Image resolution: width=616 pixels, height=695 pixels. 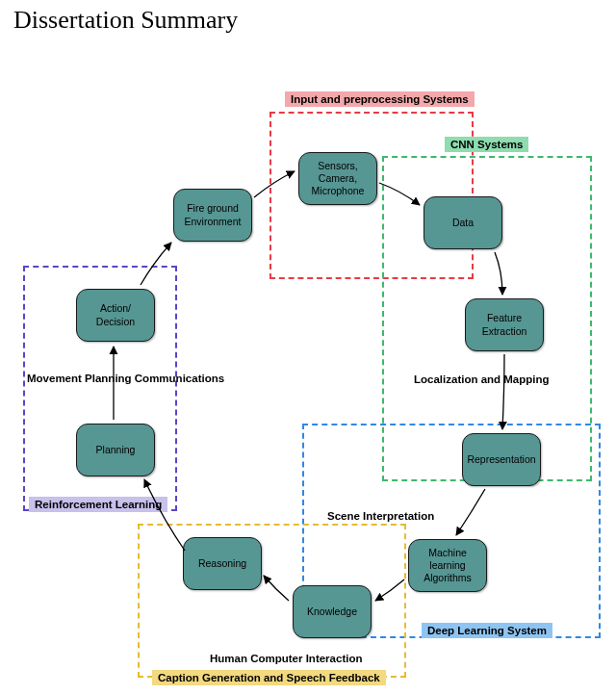 I want to click on label-move: Movement Planning Communications, so click(x=125, y=379).